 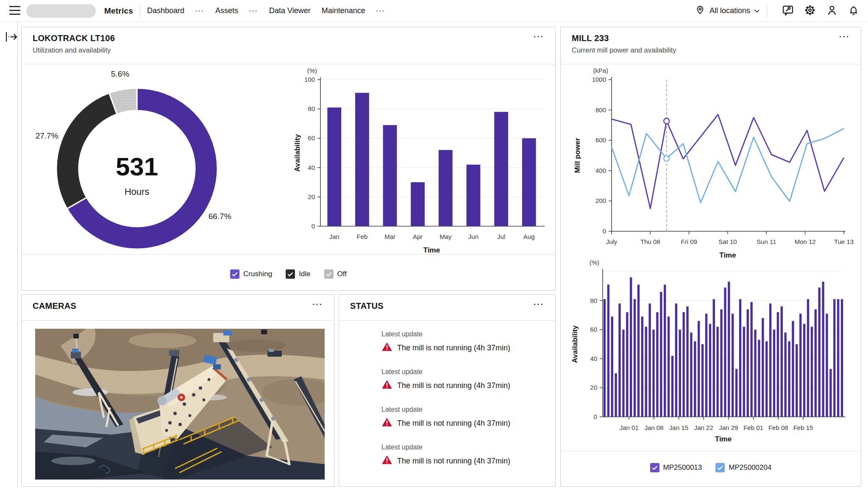 What do you see at coordinates (343, 11) in the screenshot?
I see `nav-item-maintenance: Maintenance` at bounding box center [343, 11].